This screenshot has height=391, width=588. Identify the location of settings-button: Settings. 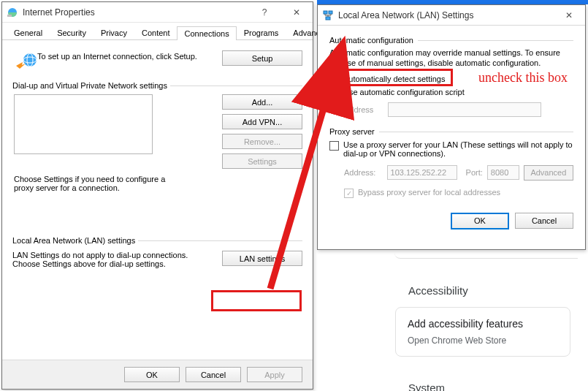
(262, 161).